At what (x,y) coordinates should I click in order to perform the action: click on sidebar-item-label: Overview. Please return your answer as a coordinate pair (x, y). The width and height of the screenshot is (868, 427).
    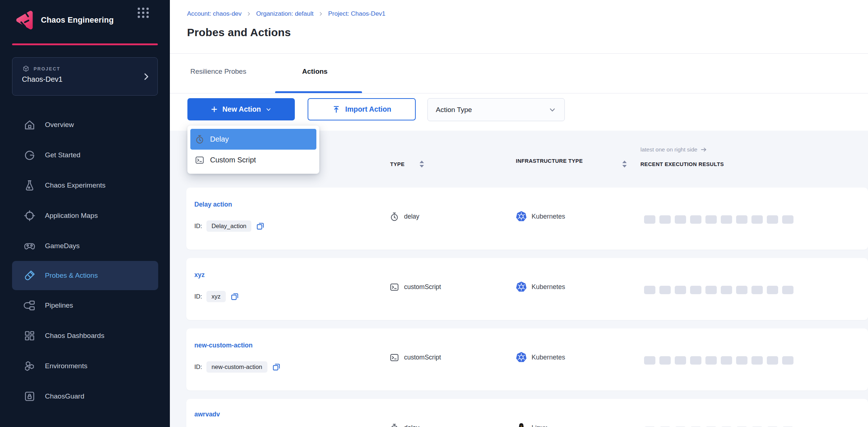
    Looking at the image, I should click on (59, 125).